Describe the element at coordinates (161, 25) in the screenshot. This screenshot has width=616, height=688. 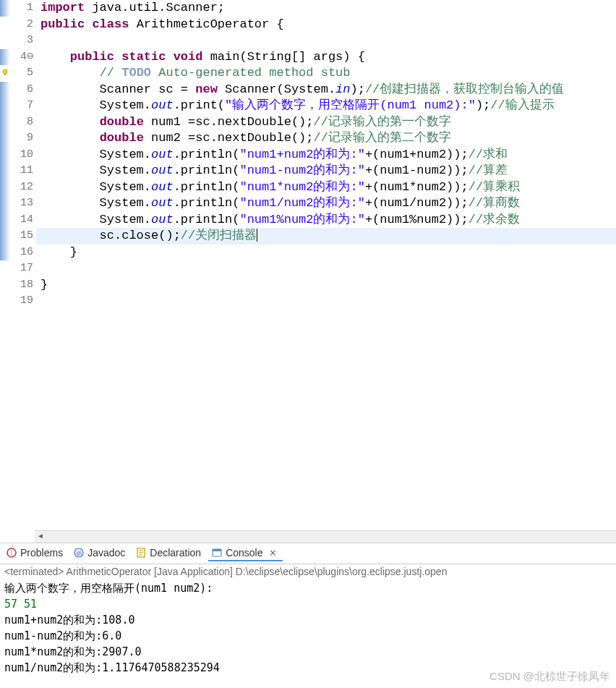
I see `code-content: public class ArithmeticOperator {` at that location.